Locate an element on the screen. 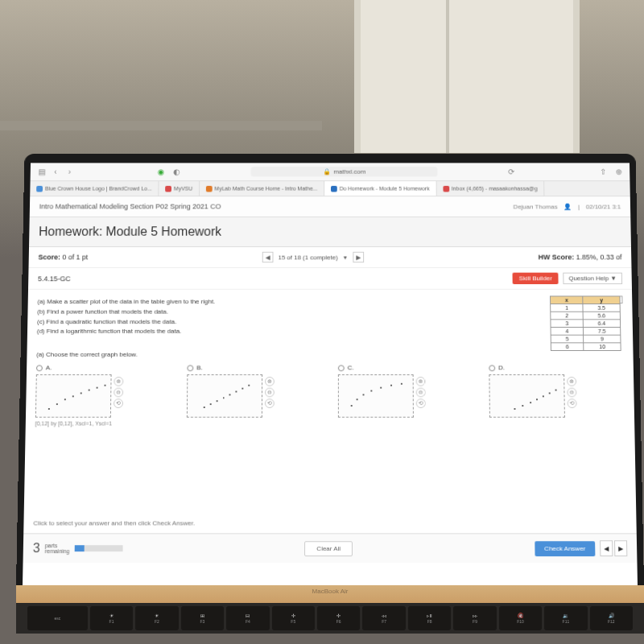 Image resolution: width=644 pixels, height=644 pixels. pager: ◀ 15 of 18 (1 complete) ▼ ▶ is located at coordinates (313, 258).